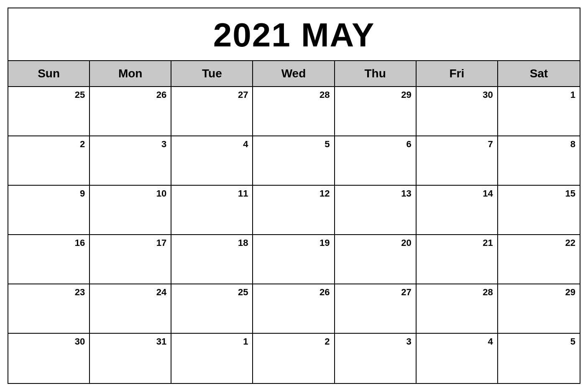 Image resolution: width=588 pixels, height=391 pixels. Describe the element at coordinates (294, 194) in the screenshot. I see `day-number: 12` at that location.